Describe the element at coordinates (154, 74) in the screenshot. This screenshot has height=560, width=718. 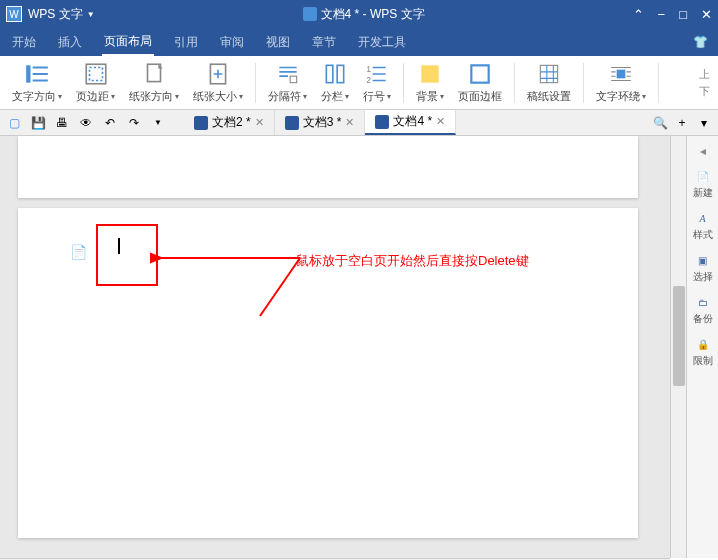
I see `orientation-icon` at that location.